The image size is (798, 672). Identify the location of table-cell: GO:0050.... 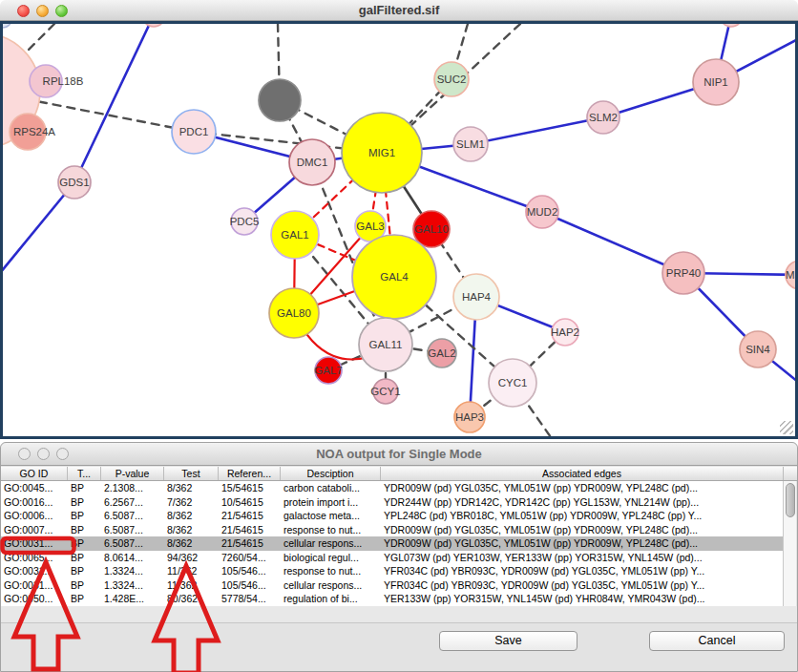
(34, 599).